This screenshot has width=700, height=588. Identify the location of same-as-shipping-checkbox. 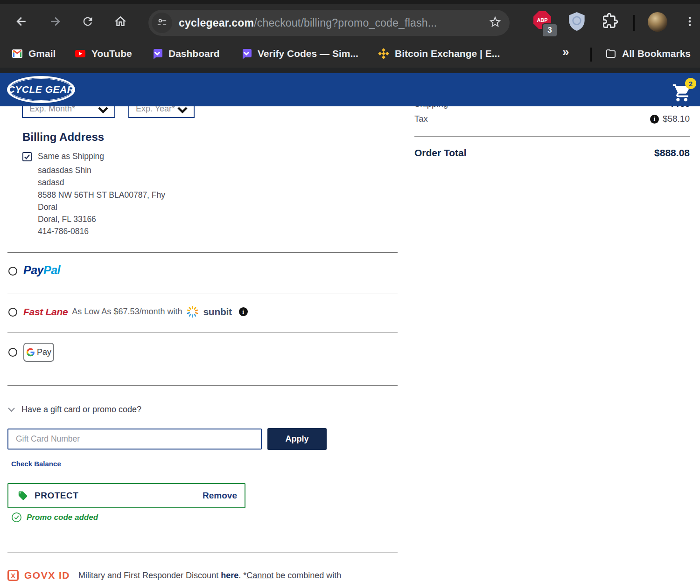
(27, 157).